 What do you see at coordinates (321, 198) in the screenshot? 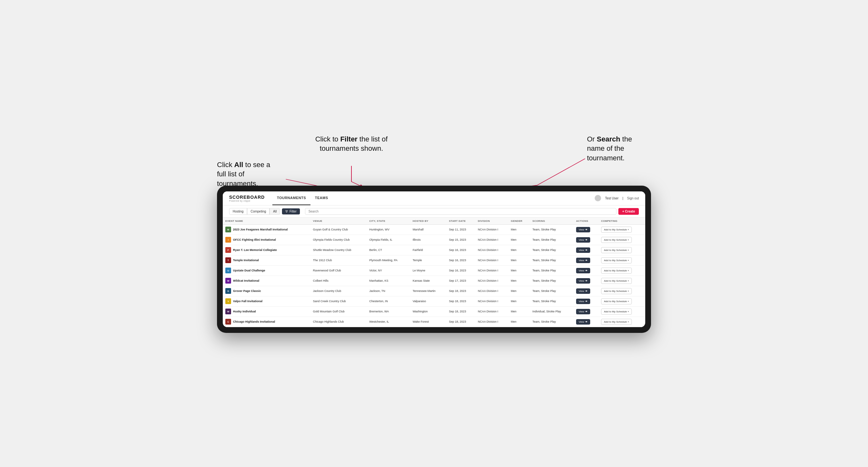
I see `tab-teams: TEAMS` at bounding box center [321, 198].